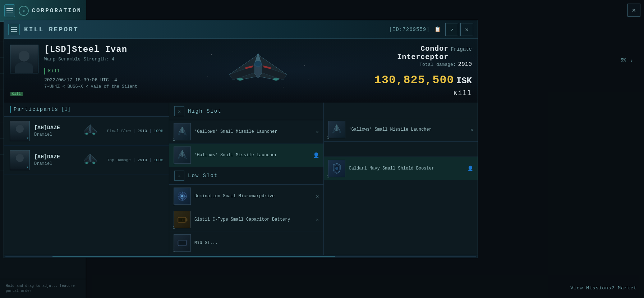  I want to click on modal-close-button: ✕, so click(467, 30).